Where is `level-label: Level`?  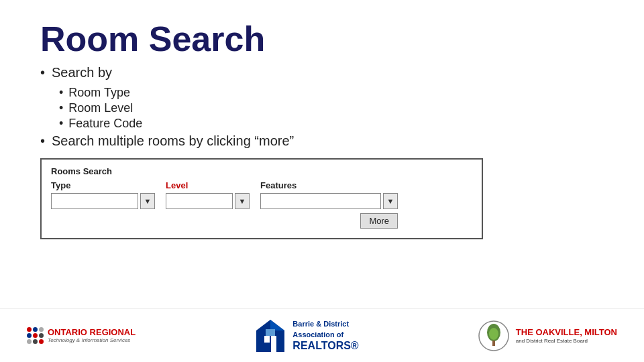
level-label: Level is located at coordinates (208, 185).